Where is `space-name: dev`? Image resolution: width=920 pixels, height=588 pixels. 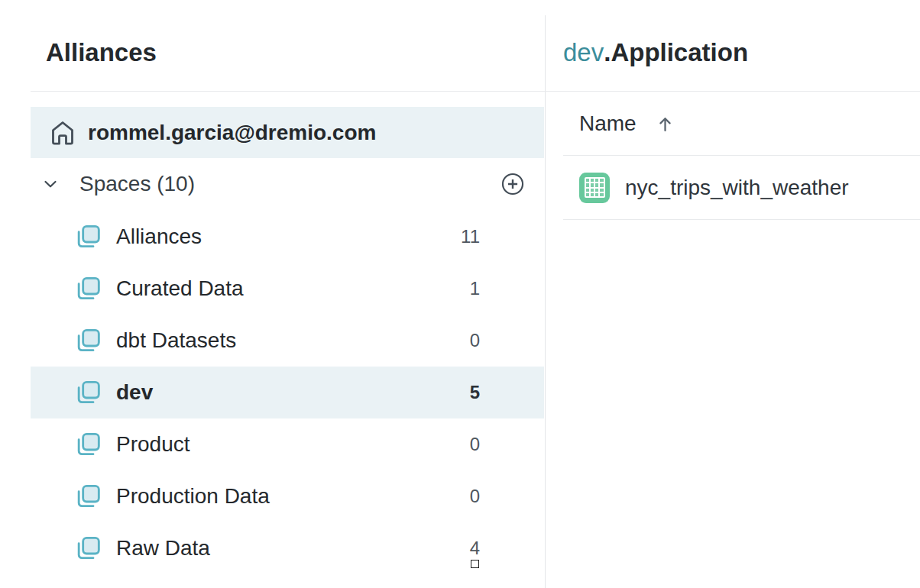
space-name: dev is located at coordinates (134, 393).